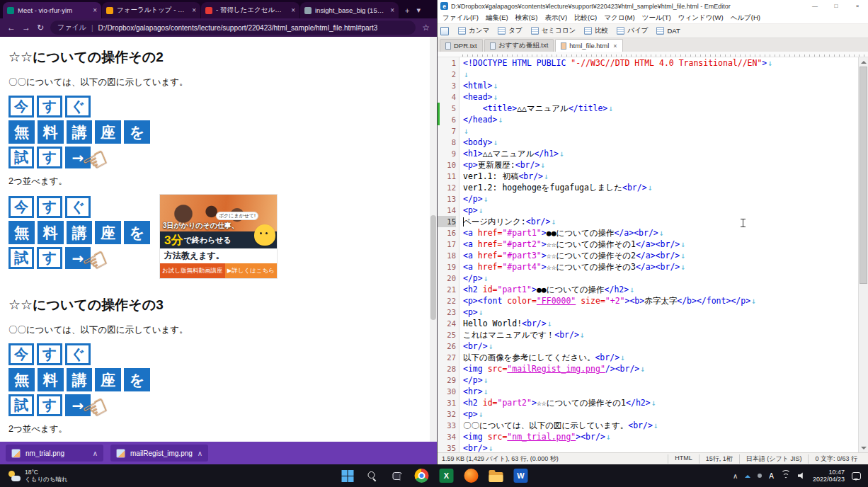 The width and height of the screenshot is (868, 487). What do you see at coordinates (447, 154) in the screenshot?
I see `line-number: 9` at bounding box center [447, 154].